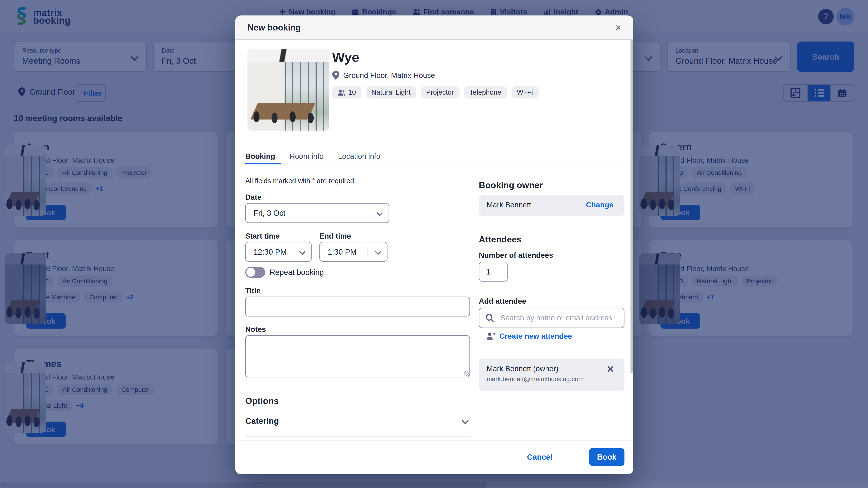 The width and height of the screenshot is (868, 488). I want to click on required-note: All fields marked with * are required., so click(301, 181).